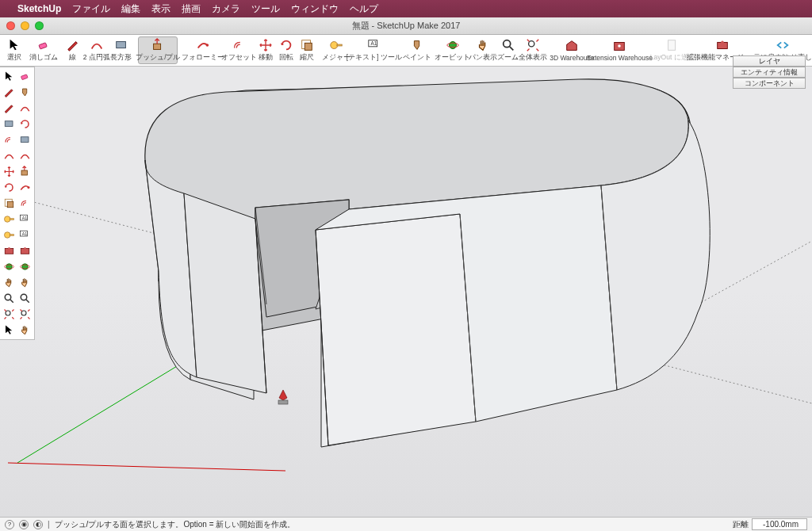 This screenshot has height=531, width=812. What do you see at coordinates (307, 51) in the screenshot?
I see `toolbar-scale: 縮尺` at bounding box center [307, 51].